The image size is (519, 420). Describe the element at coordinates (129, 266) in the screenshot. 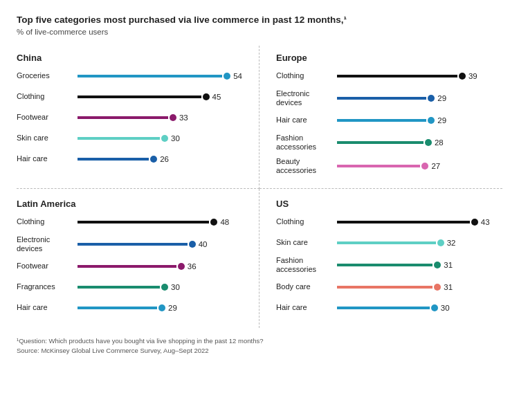

I see `bar-row: Footwear36` at that location.